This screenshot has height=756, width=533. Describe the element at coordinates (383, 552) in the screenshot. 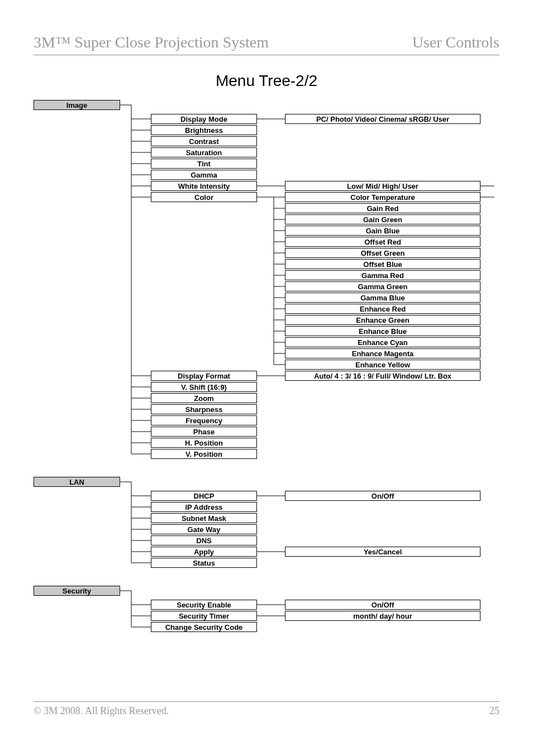

I see `opt-yes-cancel: Yes/Cancel` at that location.